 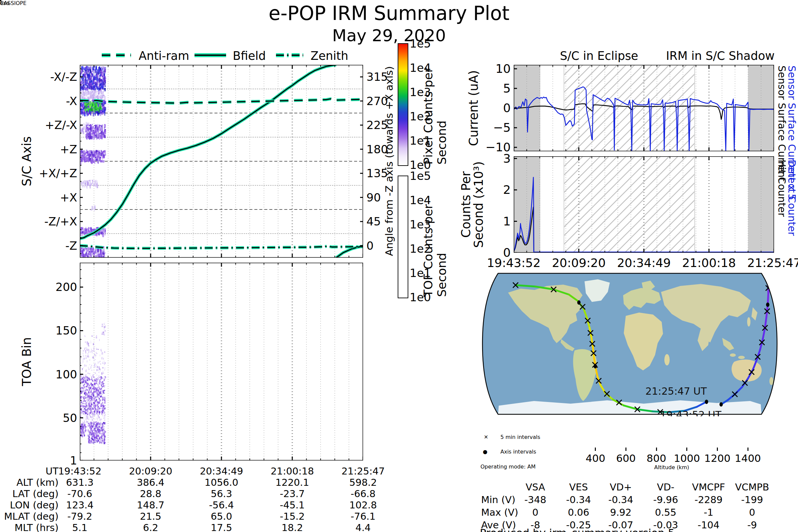 What do you see at coordinates (466, 205) in the screenshot?
I see `counts-ylabel1-box: Counts Per` at bounding box center [466, 205].